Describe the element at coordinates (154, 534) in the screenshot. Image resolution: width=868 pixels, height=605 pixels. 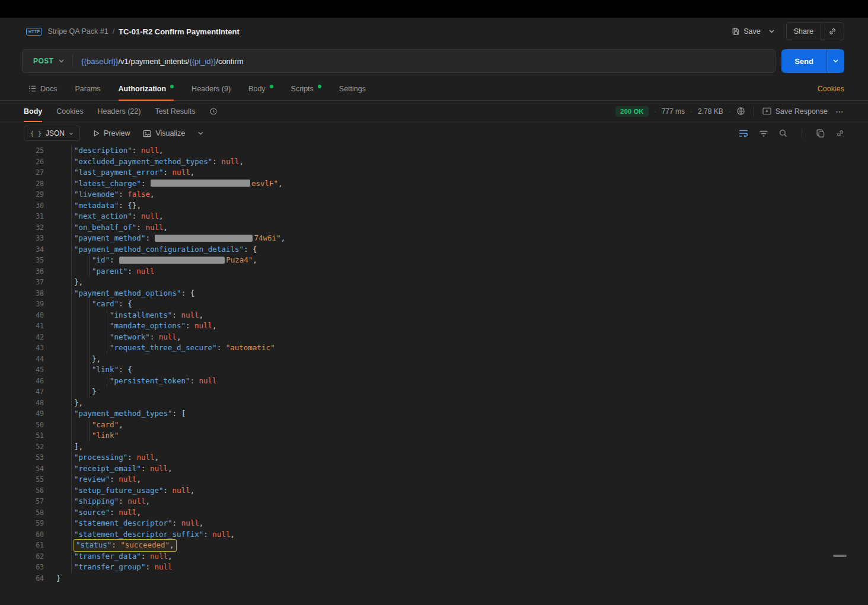
I see `code-text: "statement_descriptor_suffix": null,` at that location.